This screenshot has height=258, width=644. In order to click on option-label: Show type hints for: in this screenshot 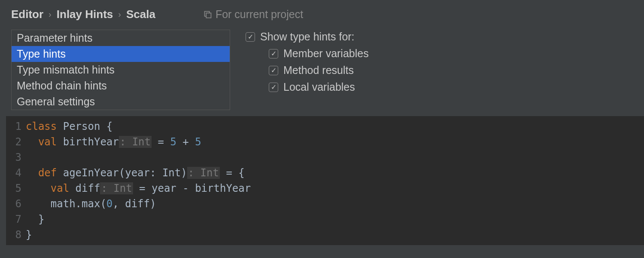, I will do `click(307, 37)`.